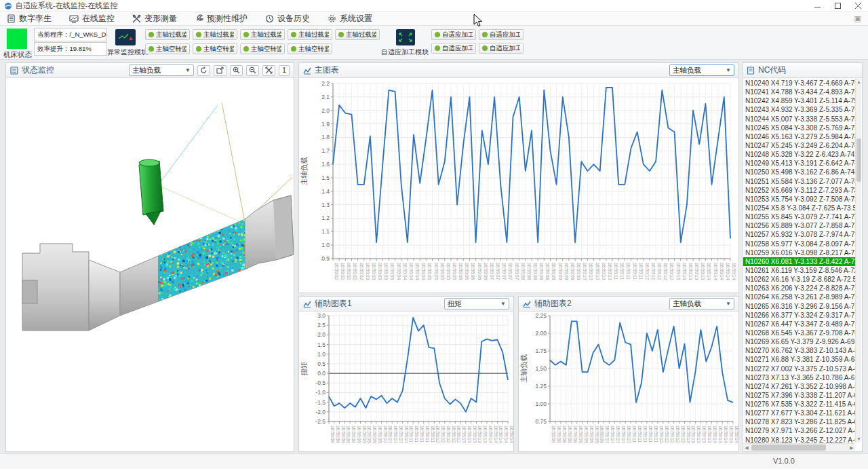  I want to click on nc-code-line: N10252 X5.669 Y-3.112 Z-7.293 A-73.844, so click(799, 190).